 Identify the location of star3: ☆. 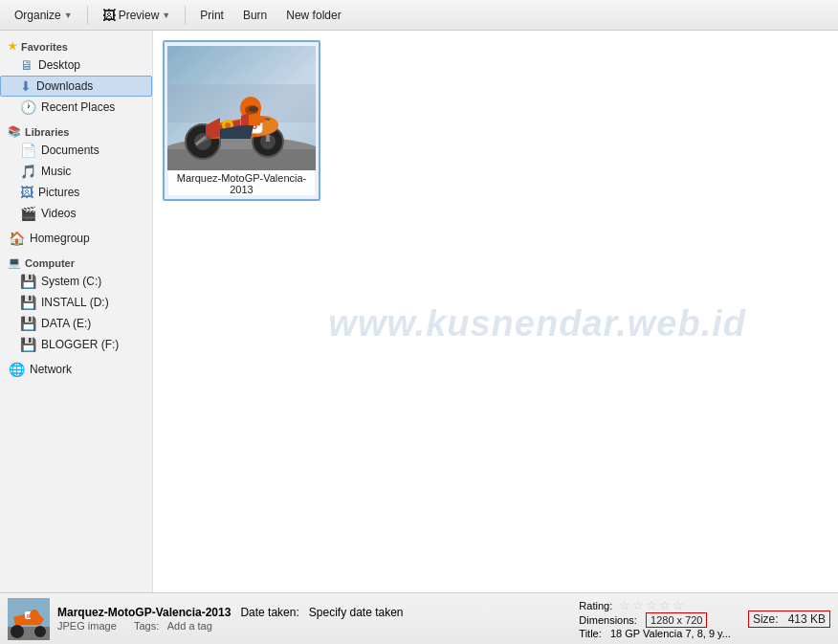
(651, 605).